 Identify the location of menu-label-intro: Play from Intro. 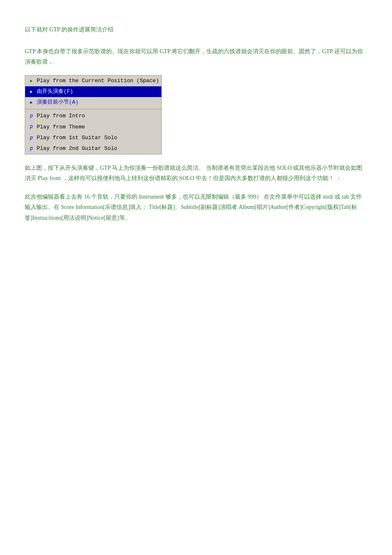
(61, 116).